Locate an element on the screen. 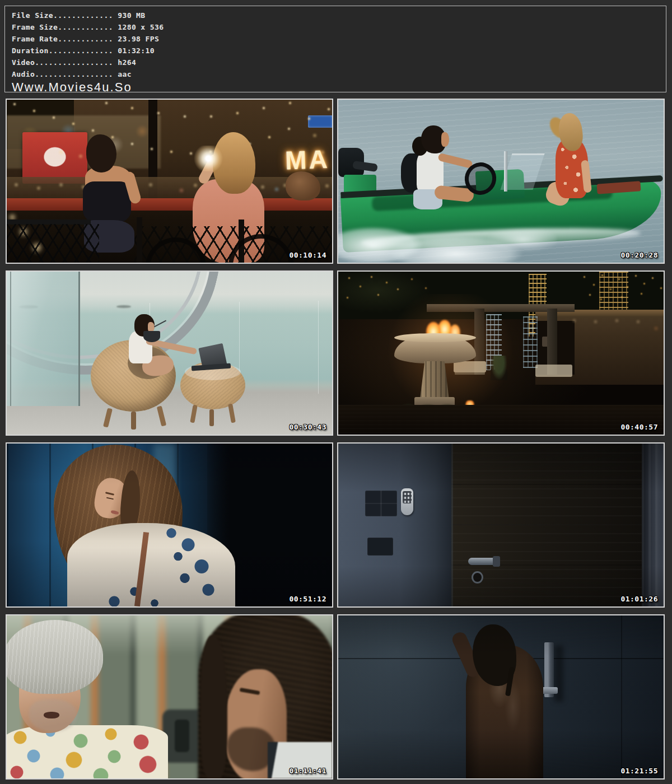 This screenshot has height=784, width=672. info-line-frame-rate: Frame Rate............ 23.98 FPS is located at coordinates (339, 39).